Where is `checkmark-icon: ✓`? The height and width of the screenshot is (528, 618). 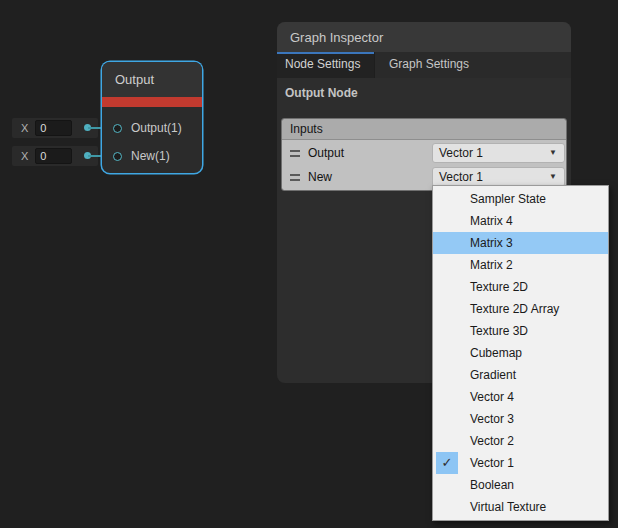 checkmark-icon: ✓ is located at coordinates (447, 463).